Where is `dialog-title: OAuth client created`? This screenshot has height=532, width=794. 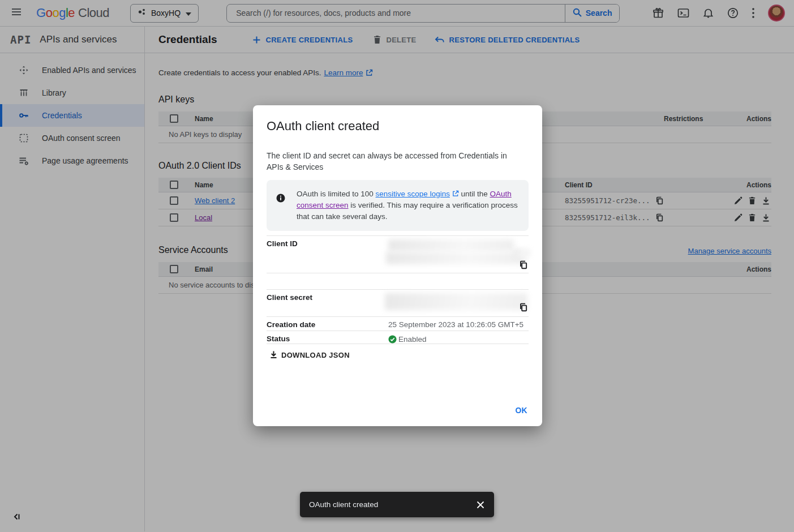
dialog-title: OAuth client created is located at coordinates (397, 126).